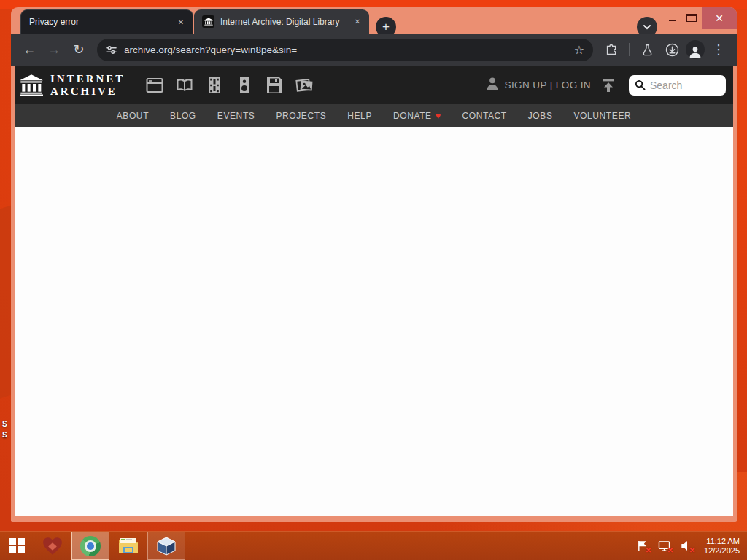 The image size is (747, 560). Describe the element at coordinates (17, 545) in the screenshot. I see `start-button` at that location.